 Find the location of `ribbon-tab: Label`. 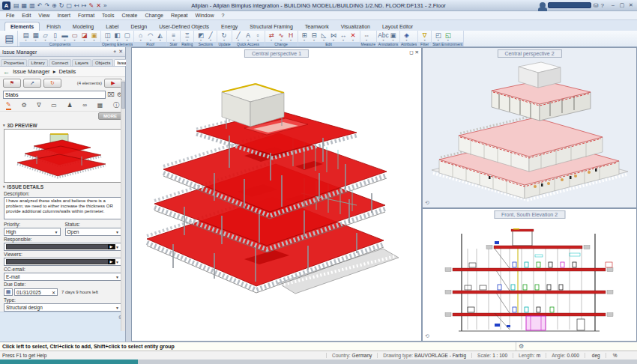

ribbon-tab: Label is located at coordinates (112, 27).